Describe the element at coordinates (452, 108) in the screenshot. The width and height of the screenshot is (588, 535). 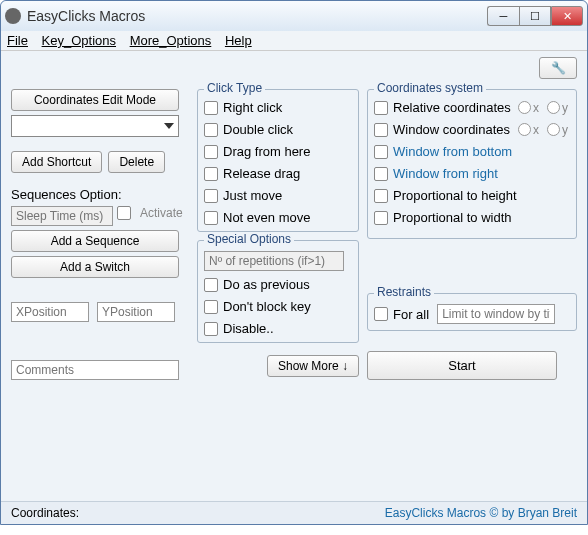
I see `relative-coord-label: Relative coordinates` at that location.